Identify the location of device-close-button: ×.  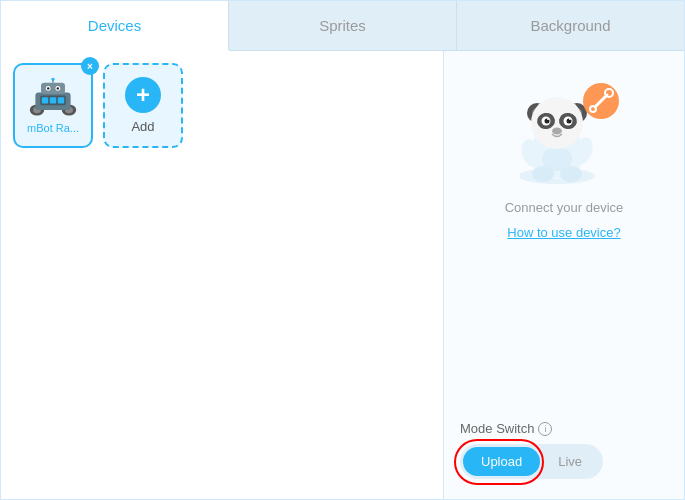
(90, 66).